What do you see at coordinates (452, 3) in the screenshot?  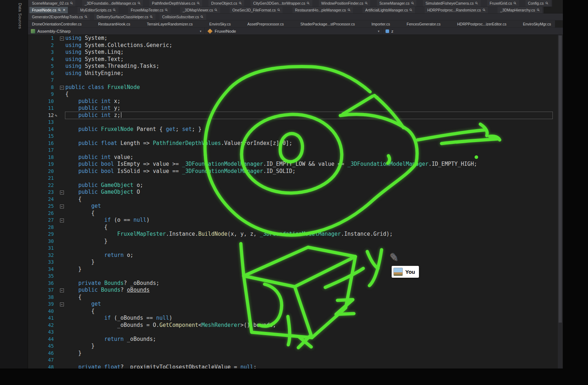 I see `tab-simulatedfisheyecamera-cs: SimulatedFisheyeCamera.cs⚲` at bounding box center [452, 3].